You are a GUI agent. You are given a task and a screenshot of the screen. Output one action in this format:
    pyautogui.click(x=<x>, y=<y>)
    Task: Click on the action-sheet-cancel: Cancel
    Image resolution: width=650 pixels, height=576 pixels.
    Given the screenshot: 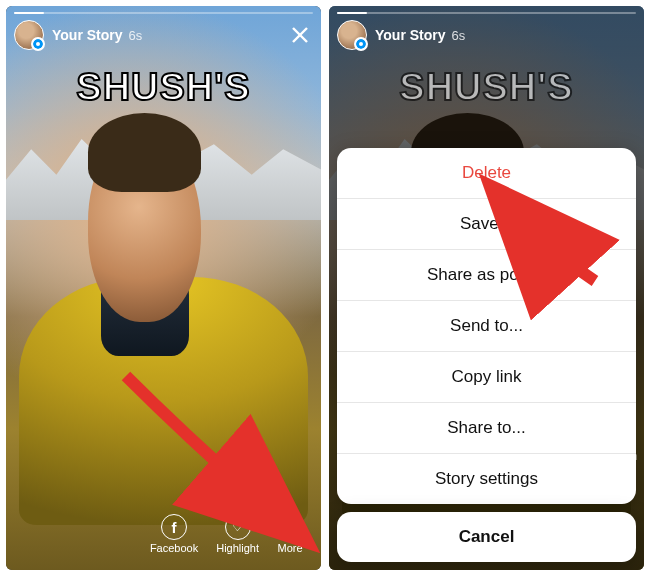 What is the action you would take?
    pyautogui.click(x=486, y=537)
    